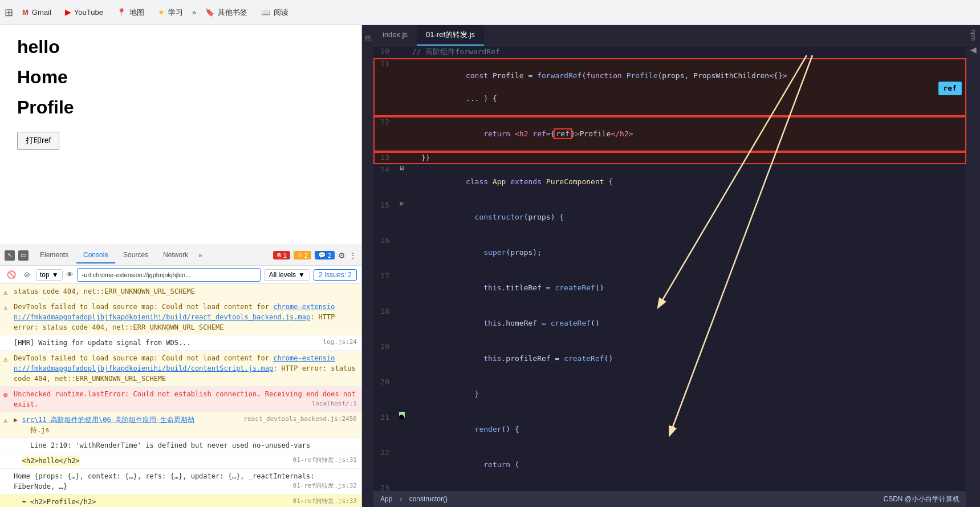 This screenshot has width=980, height=507. I want to click on status-right: CSDN @小小白学计算机, so click(921, 500).